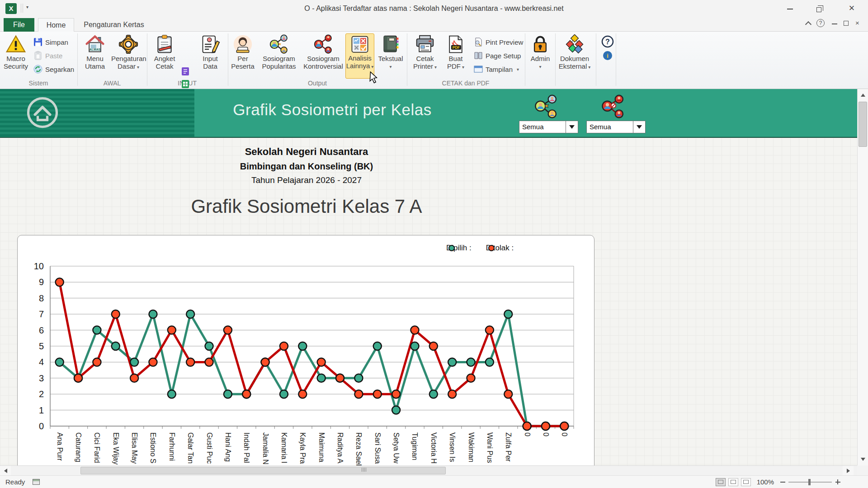 The width and height of the screenshot is (868, 488). What do you see at coordinates (116, 448) in the screenshot?
I see `svg-text: Eka Wijay` at bounding box center [116, 448].